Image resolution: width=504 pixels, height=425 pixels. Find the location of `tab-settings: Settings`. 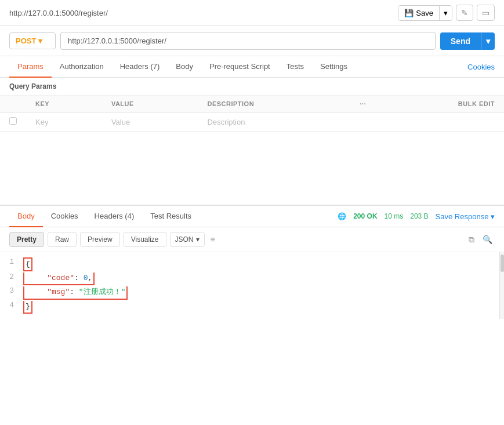

tab-settings: Settings is located at coordinates (334, 67).